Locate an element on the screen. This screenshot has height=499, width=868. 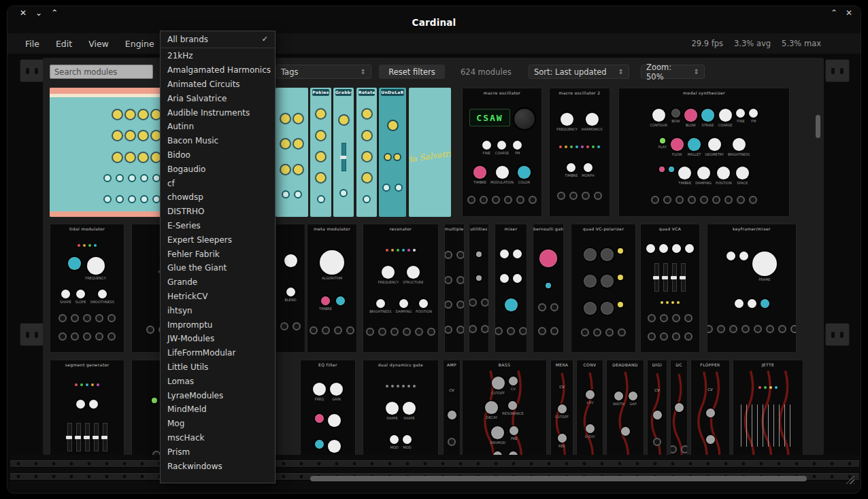
module-modal-synthesizer: modal synthesizerCONTOURBOWBLOWSTRIKECOA… is located at coordinates (704, 152).